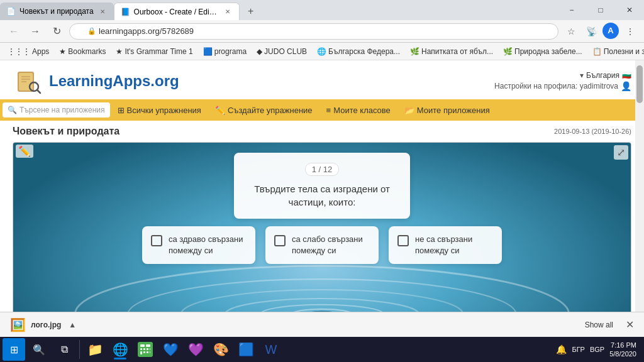  Describe the element at coordinates (35, 31) in the screenshot. I see `forward-button: →` at that location.